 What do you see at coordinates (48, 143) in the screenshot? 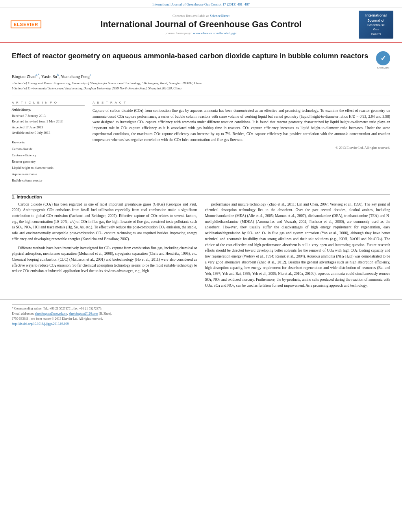
I see `keywords-label: Keywords:` at bounding box center [48, 143].